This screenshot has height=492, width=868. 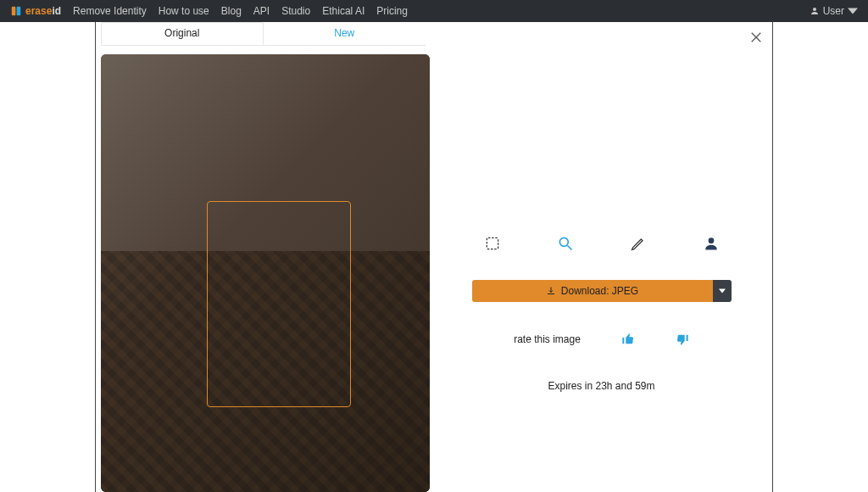 I want to click on tool-row, so click(x=602, y=243).